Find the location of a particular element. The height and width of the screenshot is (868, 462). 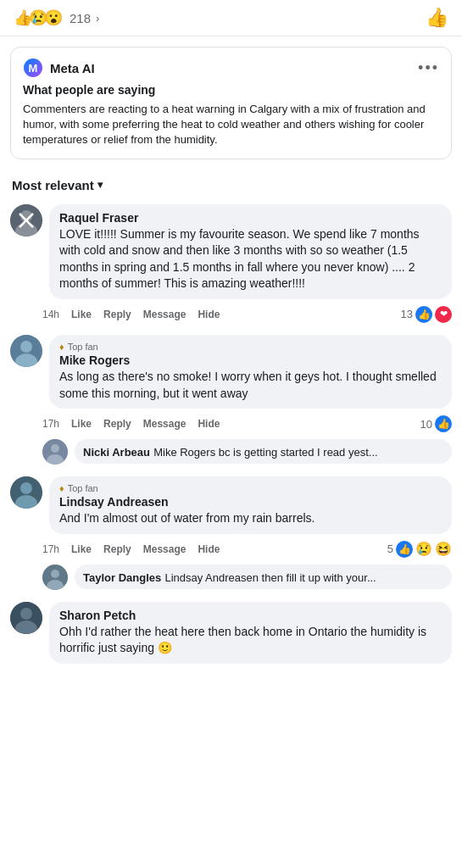

diamond-icon-lindsay: ♦ is located at coordinates (62, 488).